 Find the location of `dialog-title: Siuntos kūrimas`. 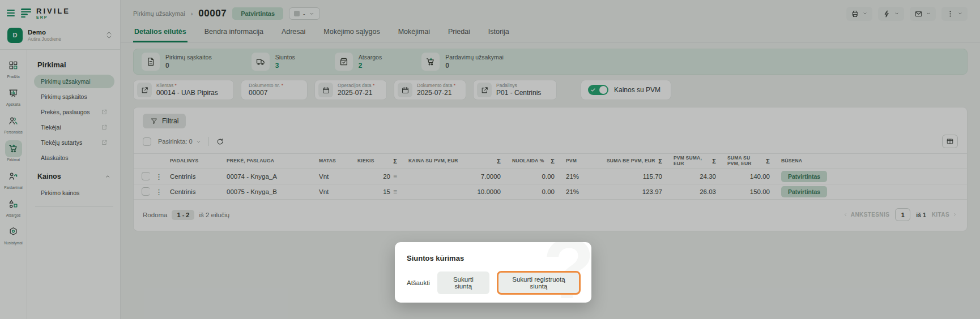

dialog-title: Siuntos kūrimas is located at coordinates (494, 258).